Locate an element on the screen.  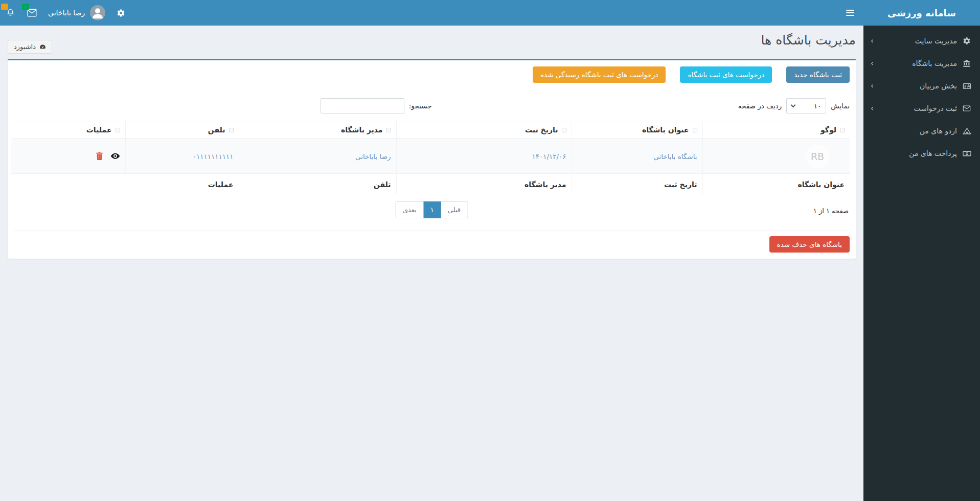
column-header-logo: لوگو is located at coordinates (776, 130).